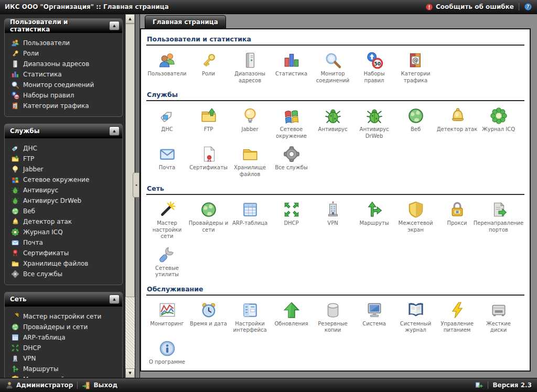 The width and height of the screenshot is (537, 392). I want to click on titlebar: ИКС ООО "Организация" :: Главная страниц…, so click(268, 7).